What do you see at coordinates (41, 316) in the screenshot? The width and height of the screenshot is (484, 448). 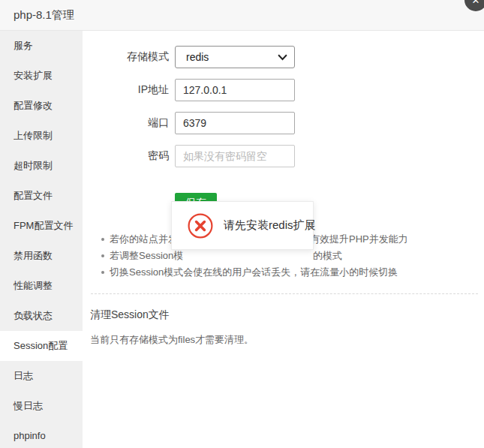 I see `sidebar-item-load-status: 负载状态` at bounding box center [41, 316].